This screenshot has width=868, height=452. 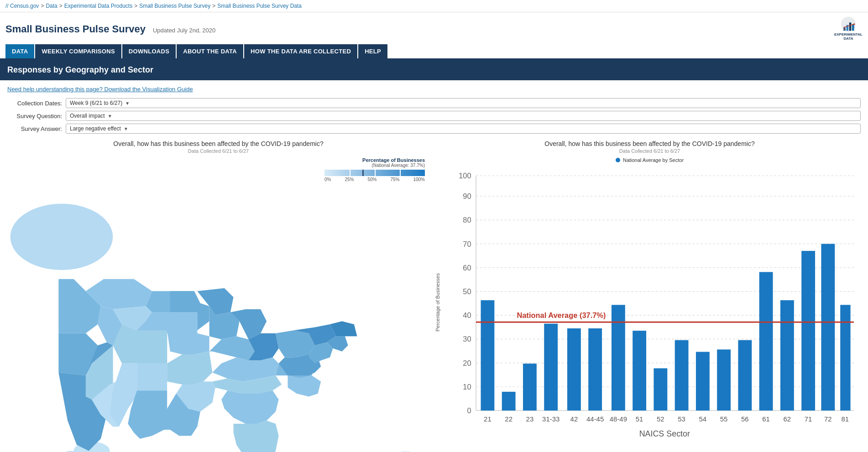 I want to click on svg-text: 60, so click(x=467, y=268).